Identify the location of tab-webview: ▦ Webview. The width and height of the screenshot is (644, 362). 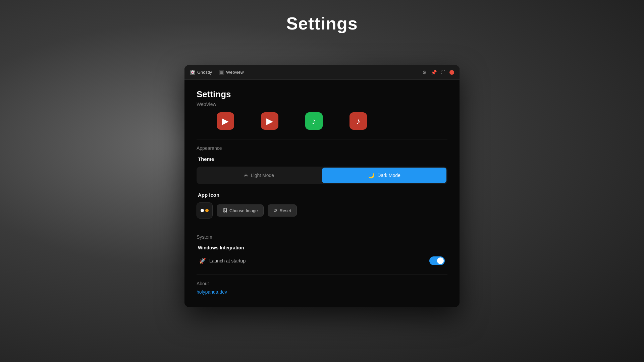
(231, 72).